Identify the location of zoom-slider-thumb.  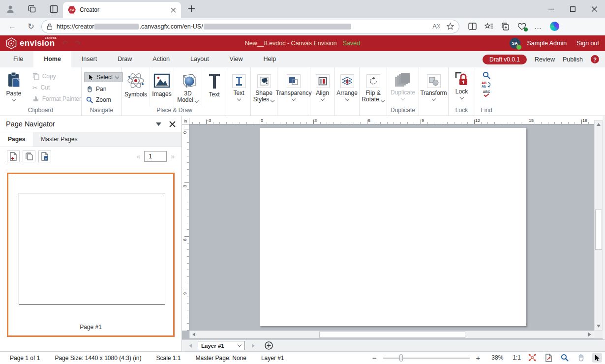
(401, 358).